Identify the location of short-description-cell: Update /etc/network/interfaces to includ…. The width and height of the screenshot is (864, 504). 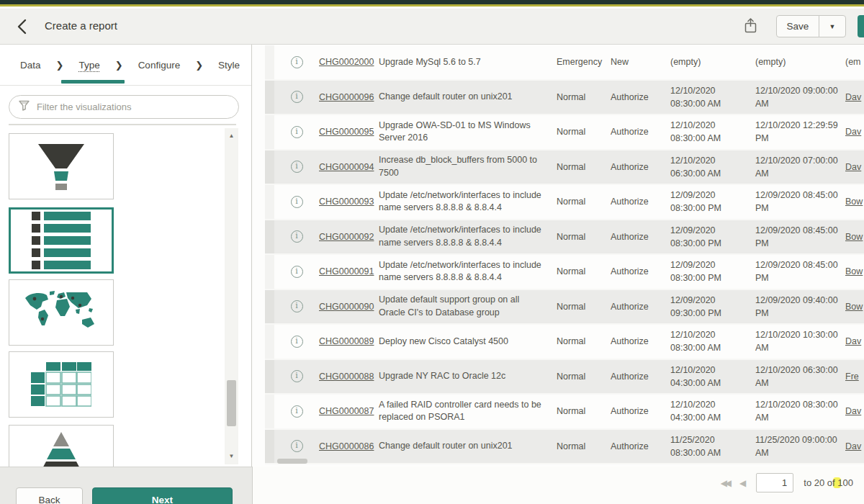
(464, 236).